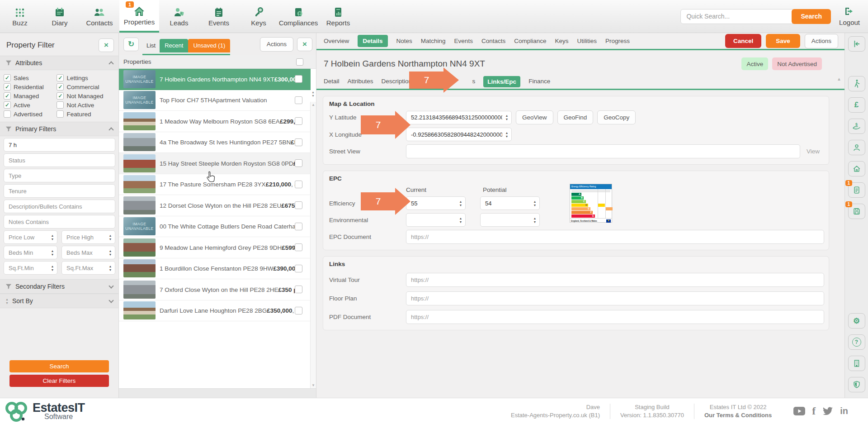 This screenshot has height=424, width=868. Describe the element at coordinates (59, 301) in the screenshot. I see `sort-by-section-header: ▲▼ Sort By` at that location.